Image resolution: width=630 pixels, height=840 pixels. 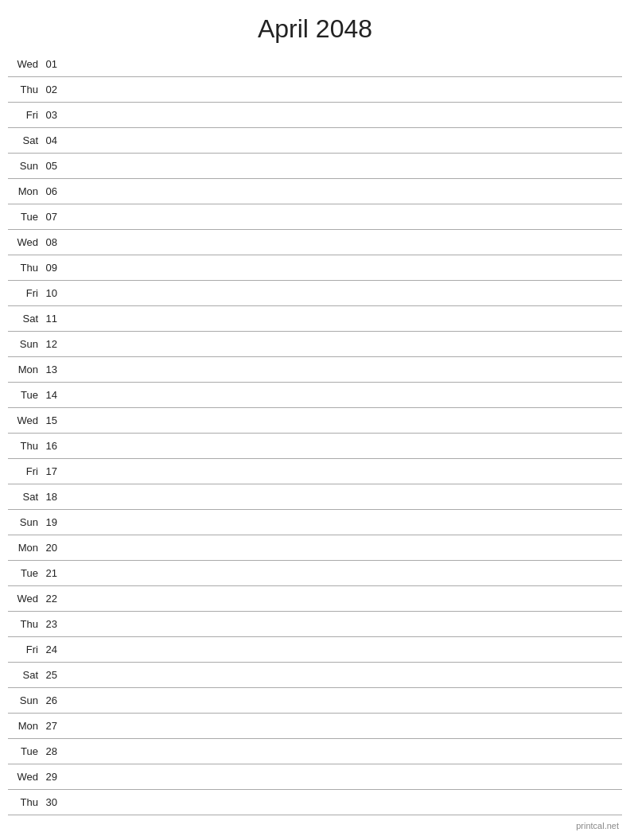 I want to click on day-number: 23, so click(x=52, y=624).